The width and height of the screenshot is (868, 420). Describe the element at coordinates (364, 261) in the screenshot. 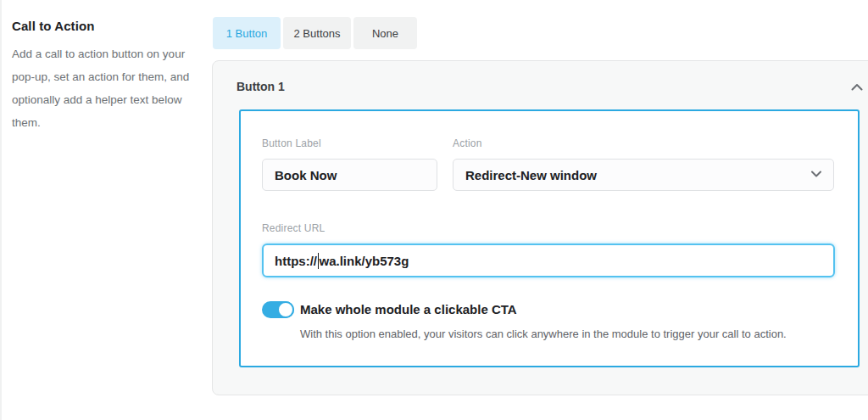

I see `url-text-after-caret: wa.link/yb573g` at that location.